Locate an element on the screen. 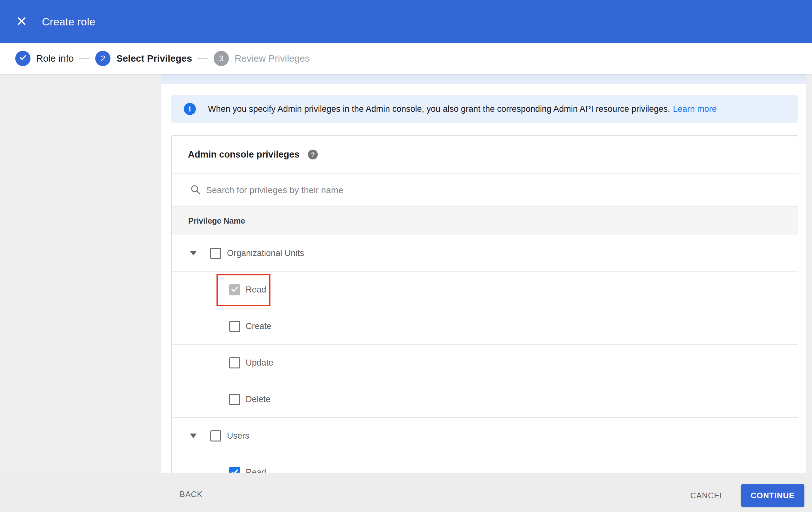 The width and height of the screenshot is (812, 512). search-row is located at coordinates (485, 190).